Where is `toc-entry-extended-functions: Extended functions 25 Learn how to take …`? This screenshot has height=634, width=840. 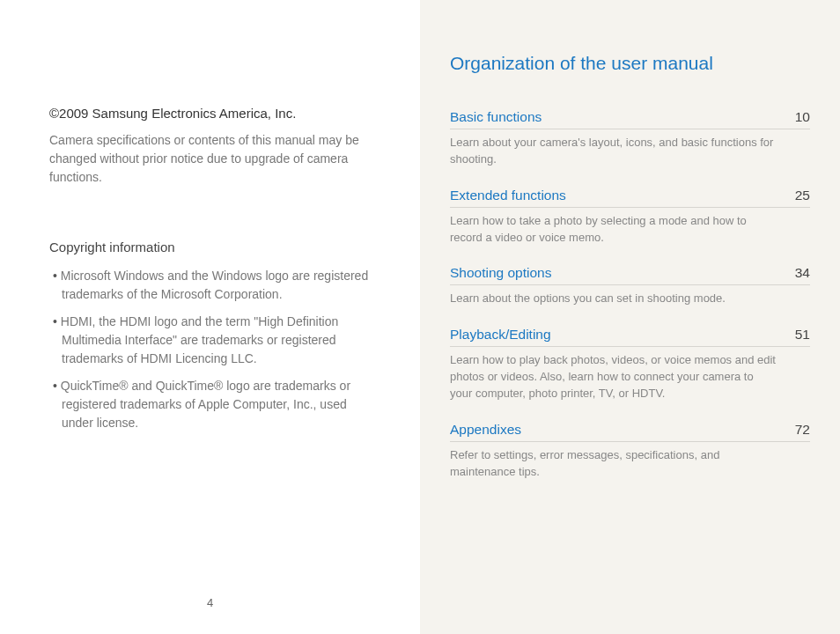
toc-entry-extended-functions: Extended functions 25 Learn how to take … is located at coordinates (630, 217).